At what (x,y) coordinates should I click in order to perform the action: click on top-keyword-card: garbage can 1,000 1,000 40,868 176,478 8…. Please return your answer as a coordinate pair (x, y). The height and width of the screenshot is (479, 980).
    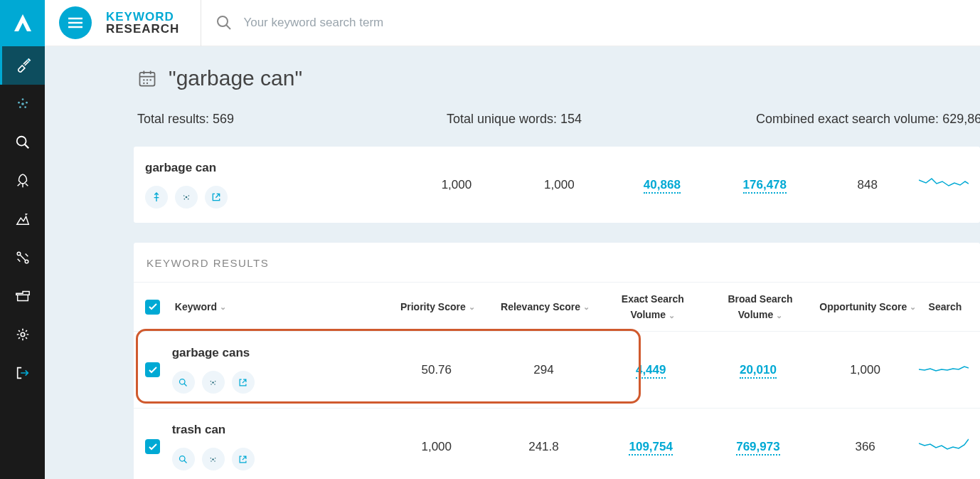
    Looking at the image, I should click on (557, 185).